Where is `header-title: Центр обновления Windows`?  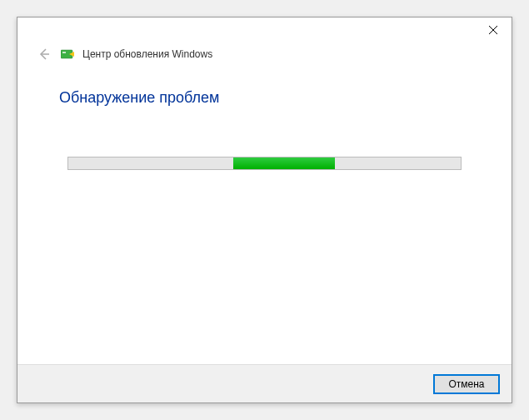 header-title: Центр обновления Windows is located at coordinates (147, 54).